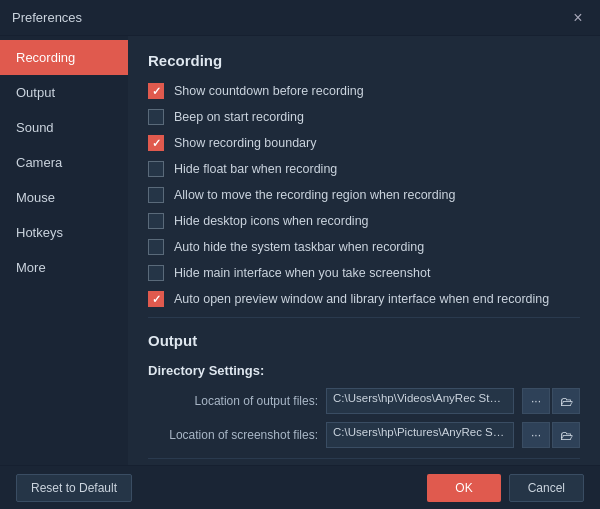  What do you see at coordinates (40, 232) in the screenshot?
I see `sidebar-label-hotkeys: Hotkeys` at bounding box center [40, 232].